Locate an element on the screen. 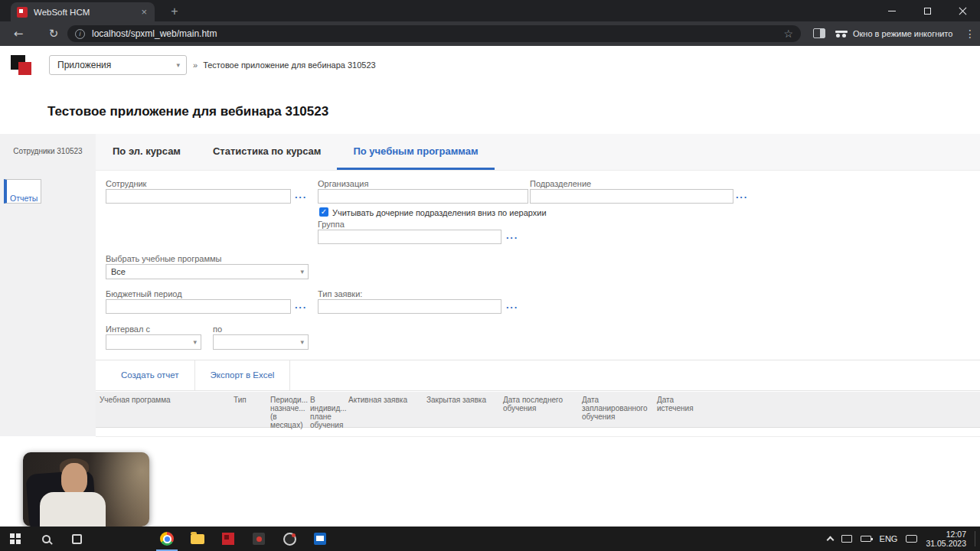 The image size is (980, 551). col-last-training-date: Дата последнего обучения is located at coordinates (541, 404).